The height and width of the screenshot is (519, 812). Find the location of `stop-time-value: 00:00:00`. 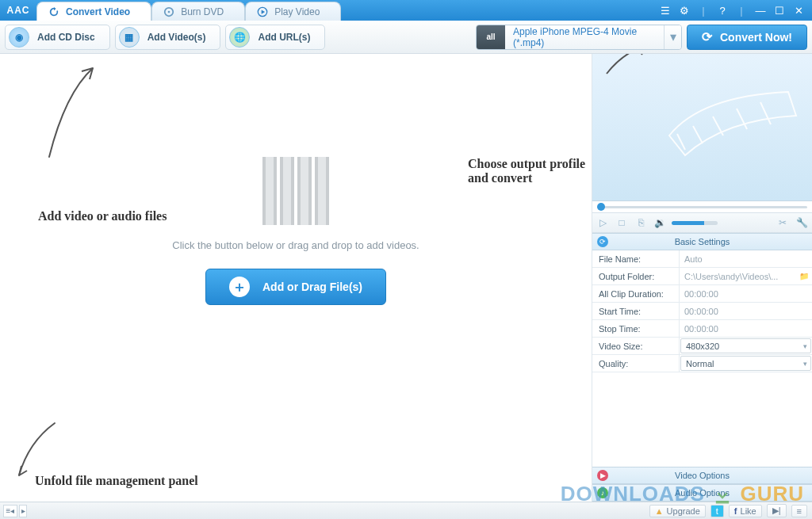

stop-time-value: 00:00:00 is located at coordinates (745, 328).